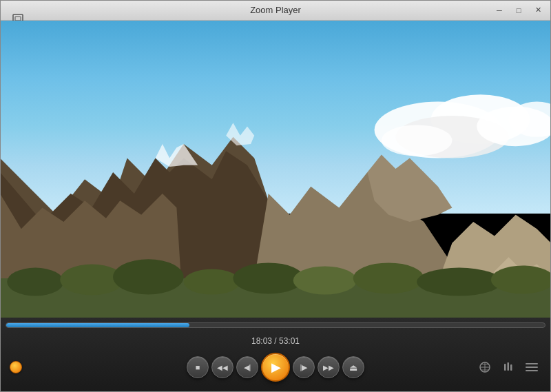  Describe the element at coordinates (485, 367) in the screenshot. I see `grid-icon-button` at that location.